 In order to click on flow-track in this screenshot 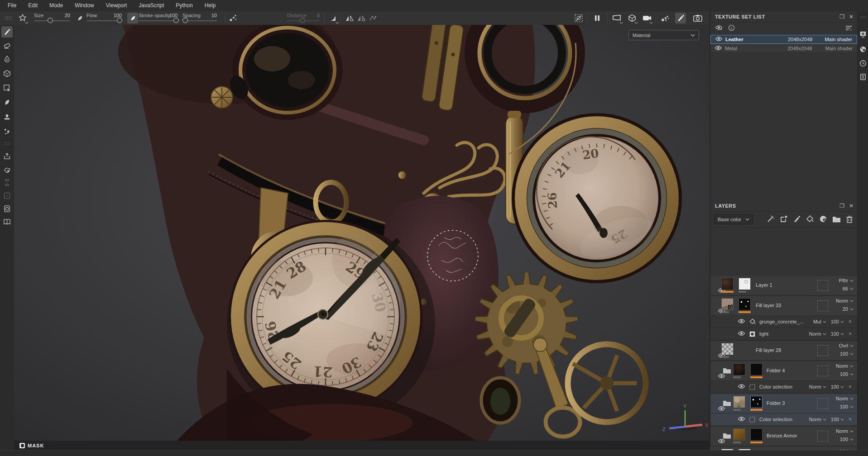, I will do `click(104, 21)`.